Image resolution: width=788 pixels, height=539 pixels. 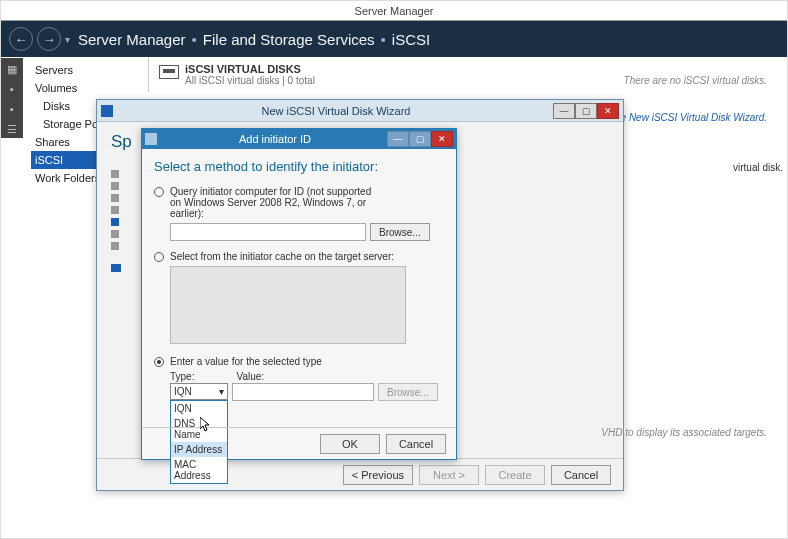 I want to click on server-icon: ▪, so click(x=12, y=89).